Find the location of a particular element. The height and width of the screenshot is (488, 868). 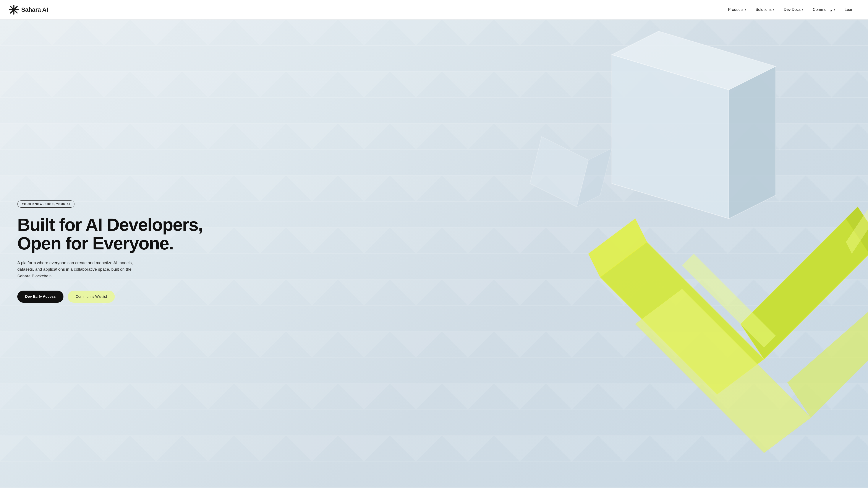

hero-title-line2: Open for Everyone. is located at coordinates (95, 243).